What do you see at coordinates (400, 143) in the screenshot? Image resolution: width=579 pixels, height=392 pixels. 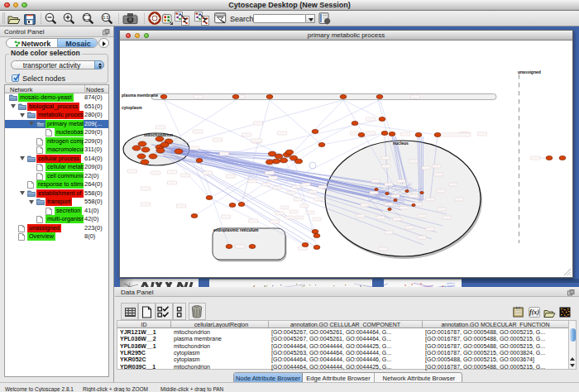 I see `svg-text: nucleus` at bounding box center [400, 143].